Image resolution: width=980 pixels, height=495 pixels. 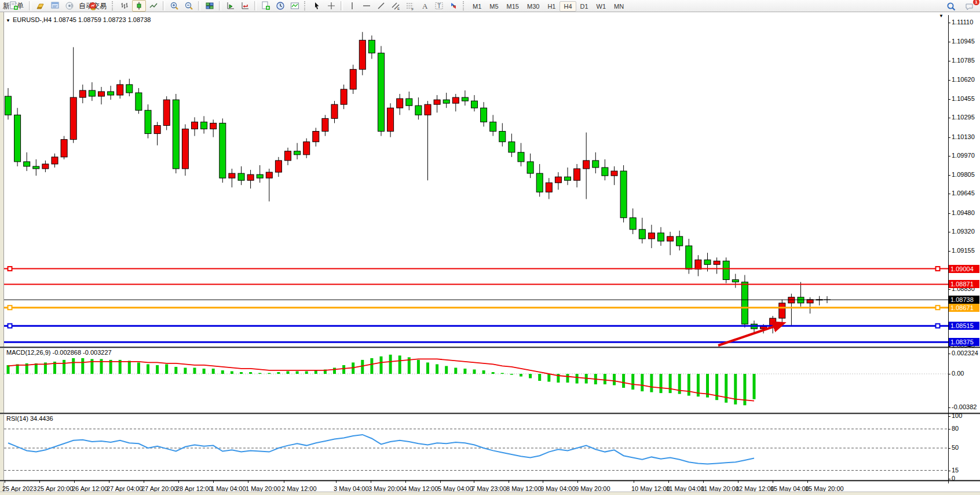 I want to click on vertical-line-icon, so click(x=352, y=6).